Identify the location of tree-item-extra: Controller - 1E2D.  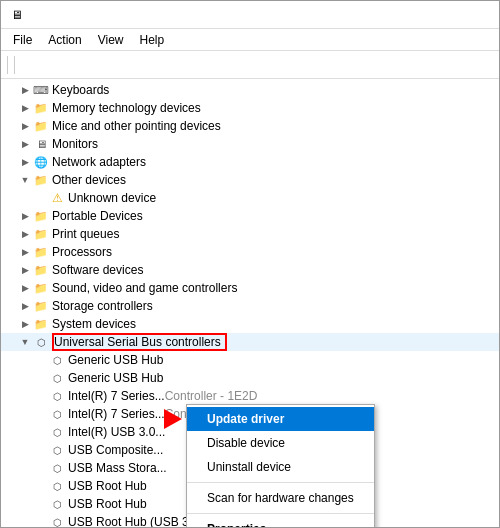
(212, 396).